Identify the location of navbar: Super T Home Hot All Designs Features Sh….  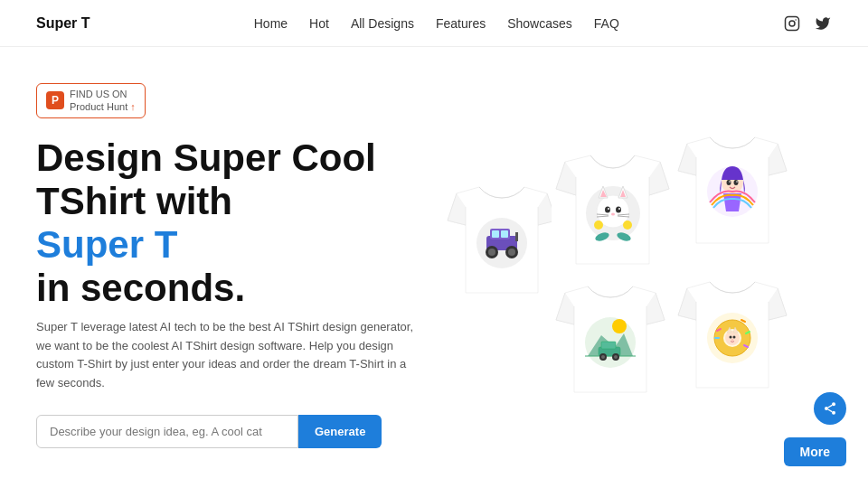
(434, 23).